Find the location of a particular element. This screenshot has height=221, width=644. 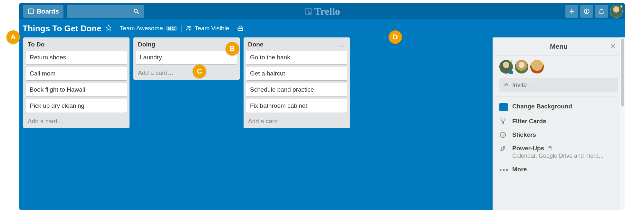

list-header: Doing… is located at coordinates (187, 46).